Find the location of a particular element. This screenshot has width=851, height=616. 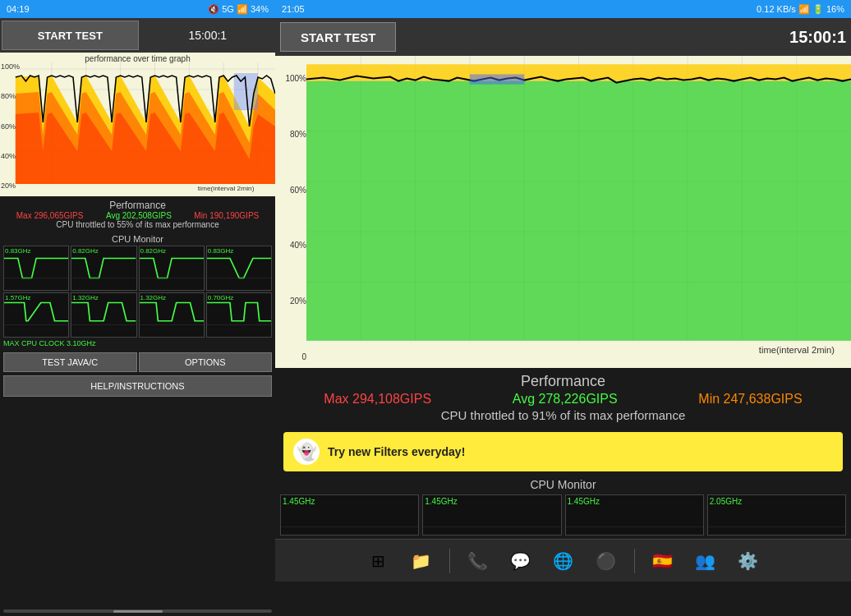

nav-chat-icon: 💬 is located at coordinates (521, 561).